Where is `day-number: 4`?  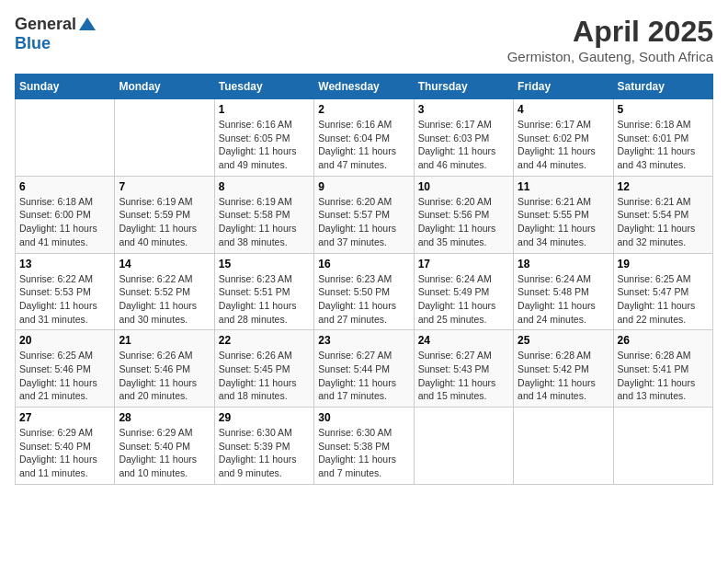 day-number: 4 is located at coordinates (563, 109).